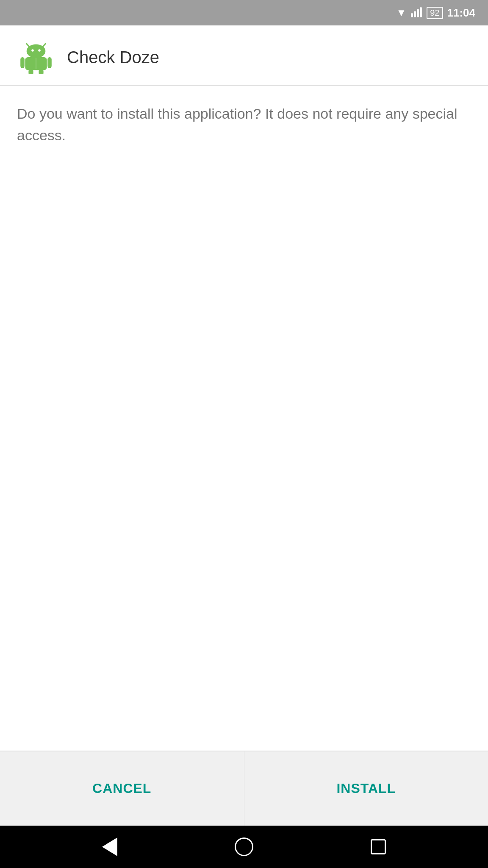  Describe the element at coordinates (462, 13) in the screenshot. I see `status-time: 11:04` at that location.